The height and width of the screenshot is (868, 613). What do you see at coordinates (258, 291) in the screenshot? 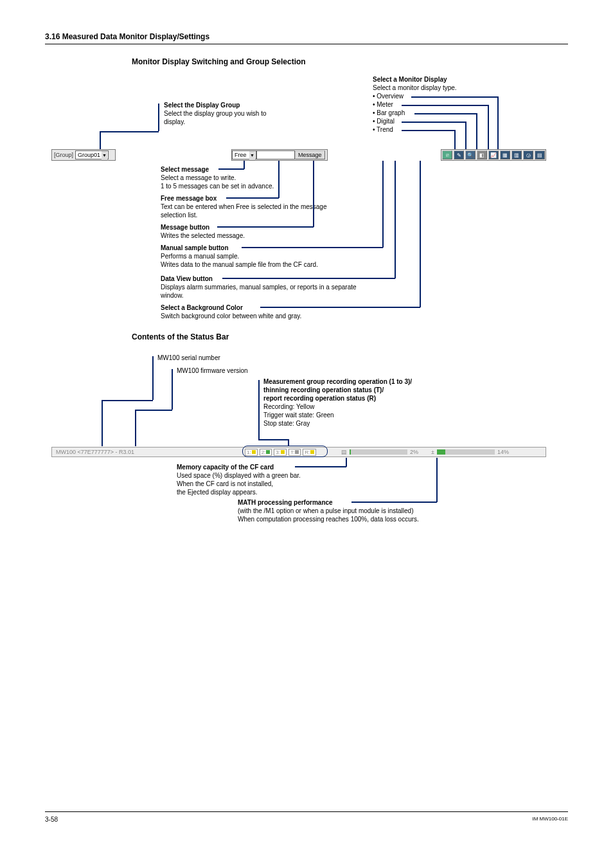
I see `callout-sub: Displays alarm summaries, manual samples…` at bounding box center [258, 291].